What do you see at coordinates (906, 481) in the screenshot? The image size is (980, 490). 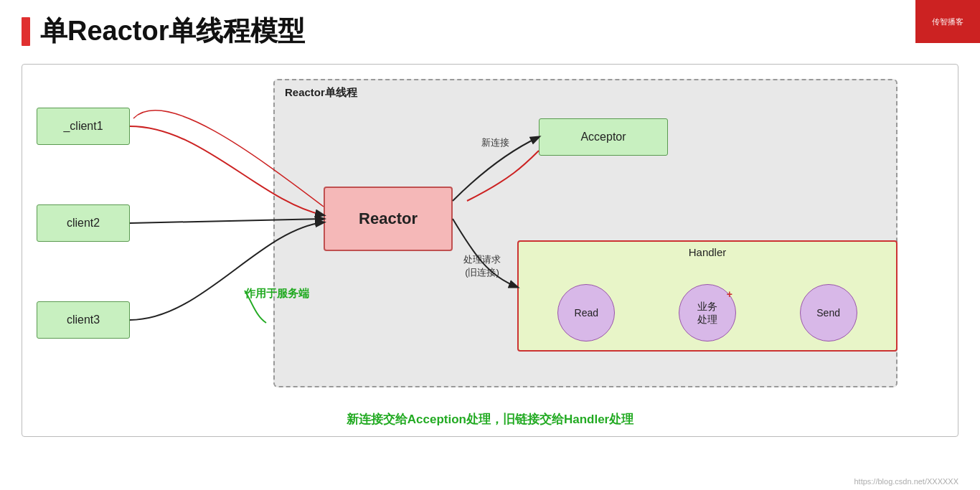 I see `watermark: https://blog.csdn.net/XXXXXX` at bounding box center [906, 481].